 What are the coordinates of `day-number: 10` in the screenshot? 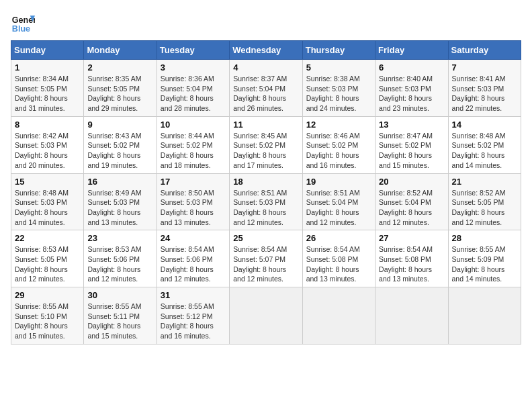 It's located at (193, 125).